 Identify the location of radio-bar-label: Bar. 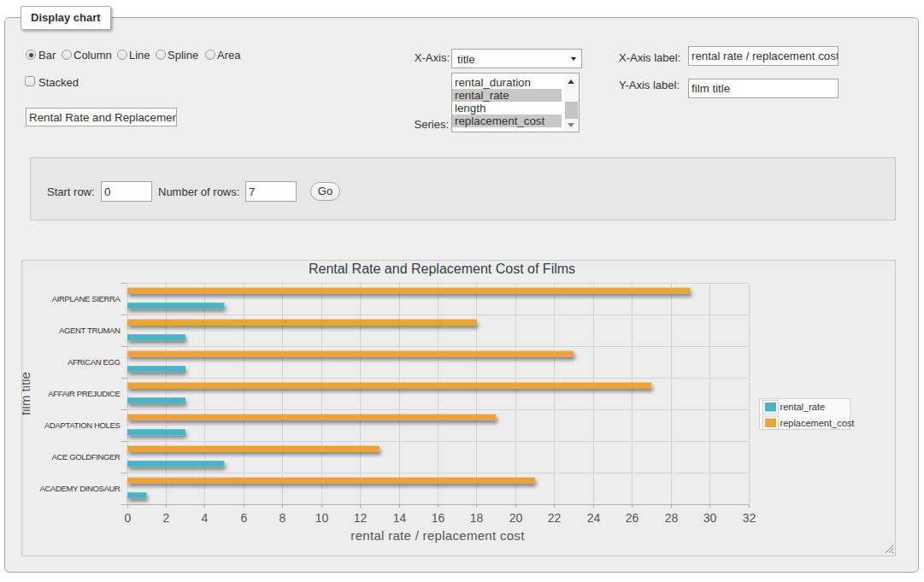
(47, 55).